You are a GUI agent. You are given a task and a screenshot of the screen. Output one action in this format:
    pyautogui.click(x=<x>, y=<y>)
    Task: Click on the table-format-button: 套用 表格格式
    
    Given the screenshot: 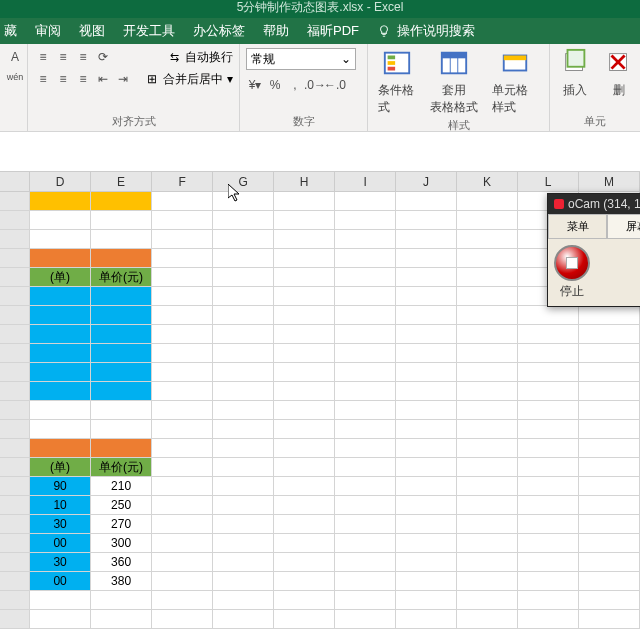 What is the action you would take?
    pyautogui.click(x=454, y=82)
    